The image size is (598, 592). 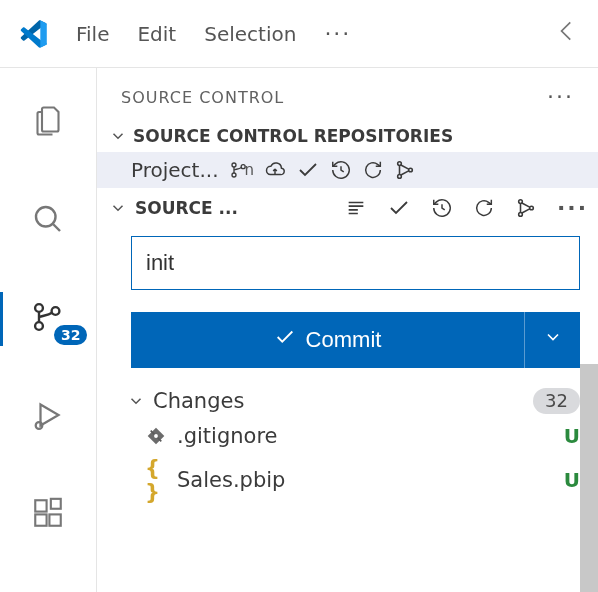 I want to click on search-icon, so click(x=48, y=221).